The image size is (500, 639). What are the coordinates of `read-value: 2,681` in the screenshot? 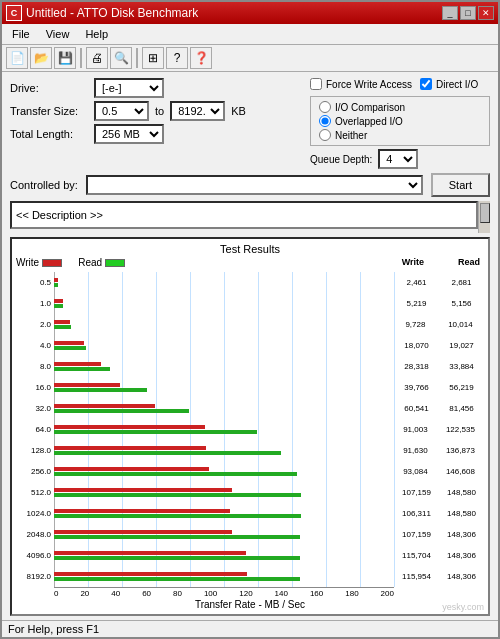 It's located at (461, 282).